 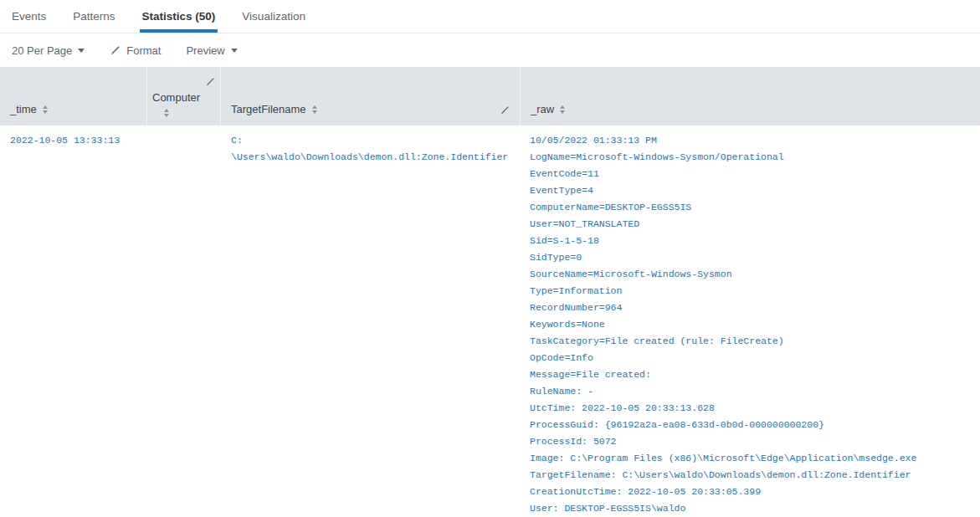 What do you see at coordinates (74, 96) in the screenshot?
I see `column-header-time: _time` at bounding box center [74, 96].